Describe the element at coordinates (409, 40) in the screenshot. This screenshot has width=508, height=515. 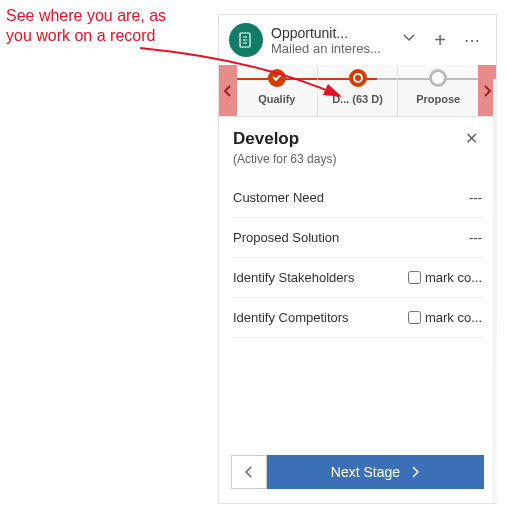
I see `expand-header-button` at that location.